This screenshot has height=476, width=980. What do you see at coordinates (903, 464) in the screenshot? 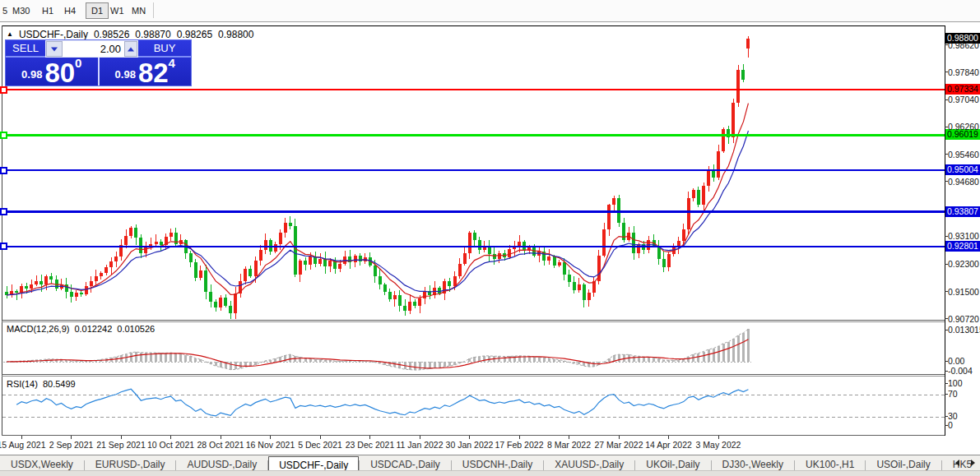
I see `tab-usoil-daily: USOil-,Daily` at bounding box center [903, 464].